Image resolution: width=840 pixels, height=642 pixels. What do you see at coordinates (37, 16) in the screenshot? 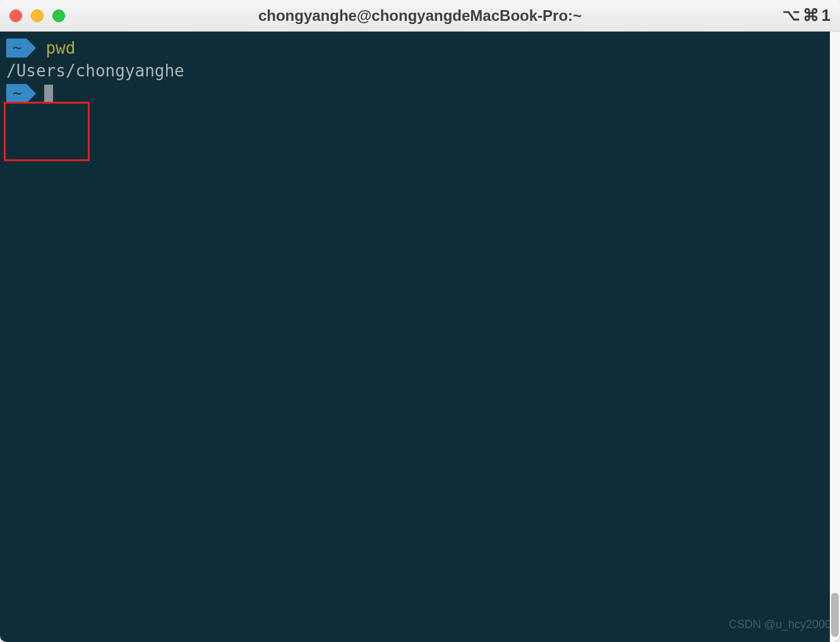
I see `traffic-lights` at bounding box center [37, 16].